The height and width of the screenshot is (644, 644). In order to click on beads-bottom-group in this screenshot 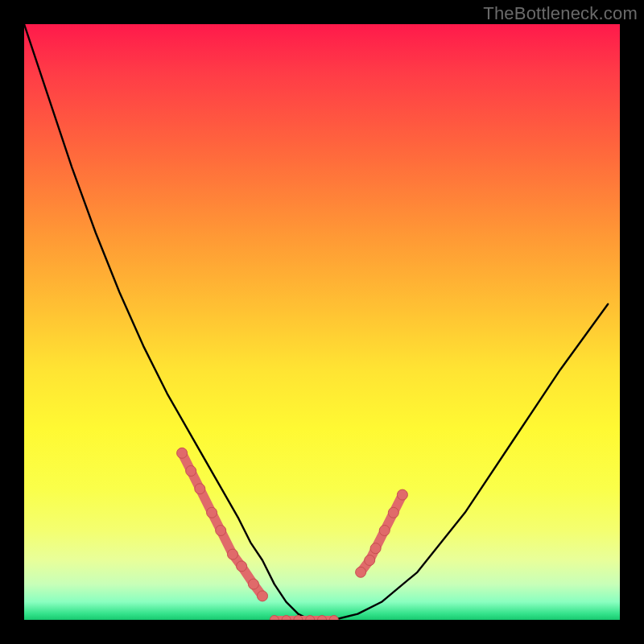, I will do `click(304, 618)`.